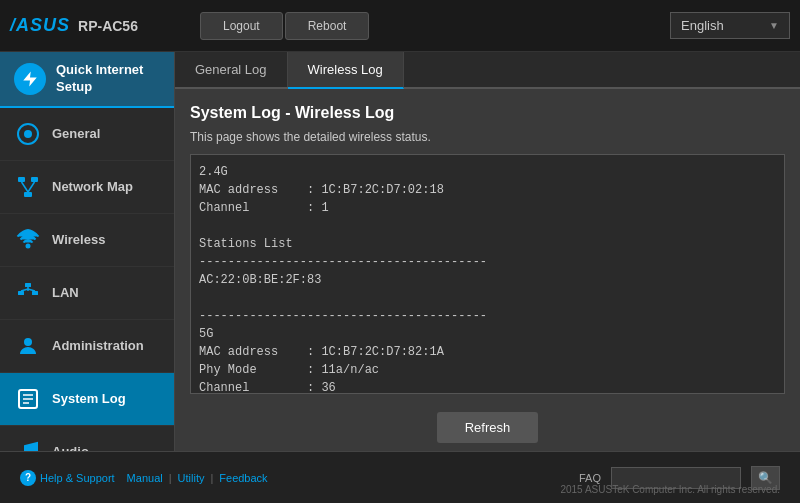  I want to click on sidebar-item-lan: LAN, so click(87, 294).